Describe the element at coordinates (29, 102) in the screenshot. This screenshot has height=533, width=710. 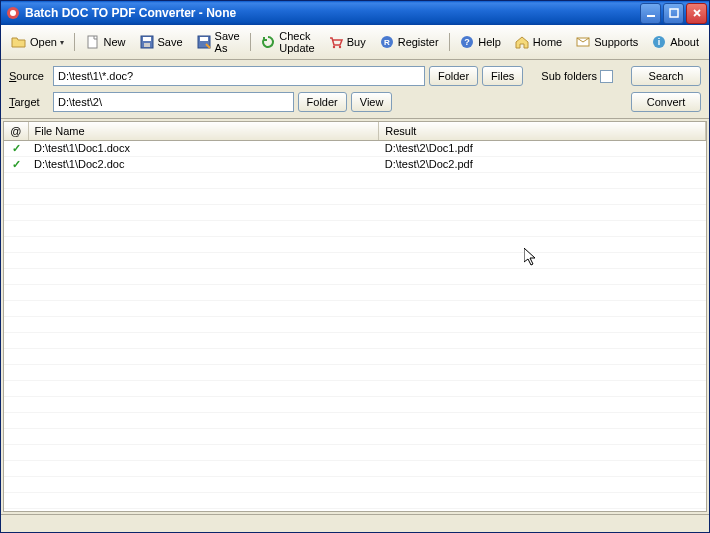
I see `target-label: Target` at that location.